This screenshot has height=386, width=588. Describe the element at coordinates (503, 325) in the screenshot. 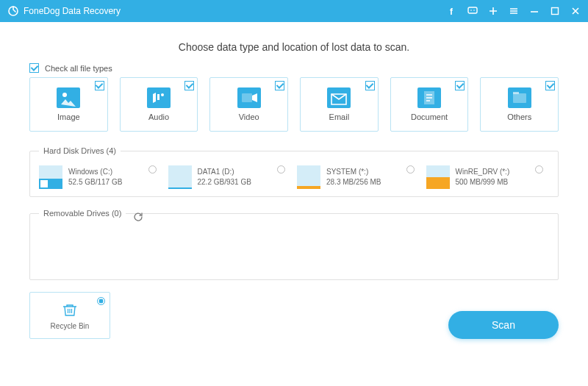

I see `scan-button: Scan` at that location.